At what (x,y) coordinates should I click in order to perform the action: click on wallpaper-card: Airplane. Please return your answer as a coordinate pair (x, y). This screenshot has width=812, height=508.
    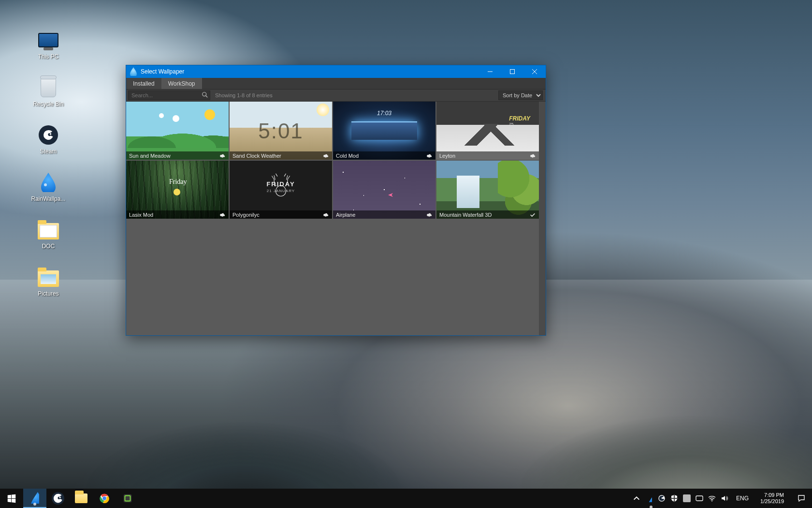
    Looking at the image, I should click on (384, 190).